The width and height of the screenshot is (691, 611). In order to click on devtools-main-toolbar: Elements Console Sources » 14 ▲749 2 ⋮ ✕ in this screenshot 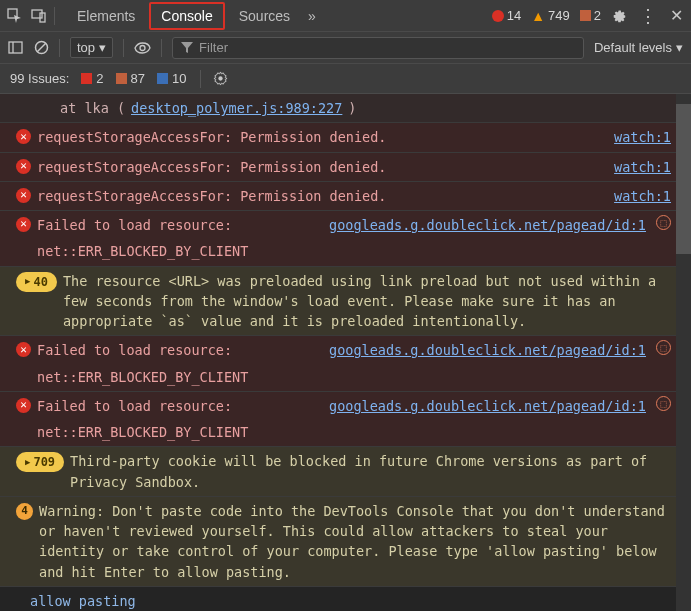, I will do `click(346, 16)`.